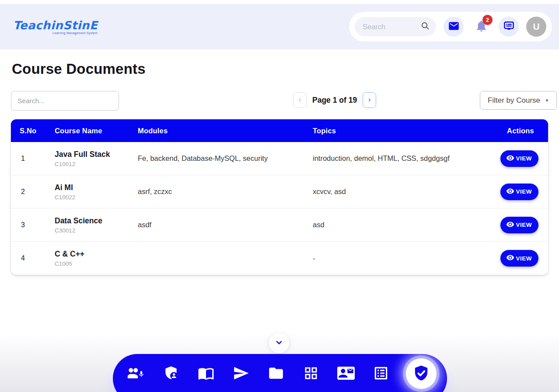  Describe the element at coordinates (454, 27) in the screenshot. I see `mail-icon` at that location.